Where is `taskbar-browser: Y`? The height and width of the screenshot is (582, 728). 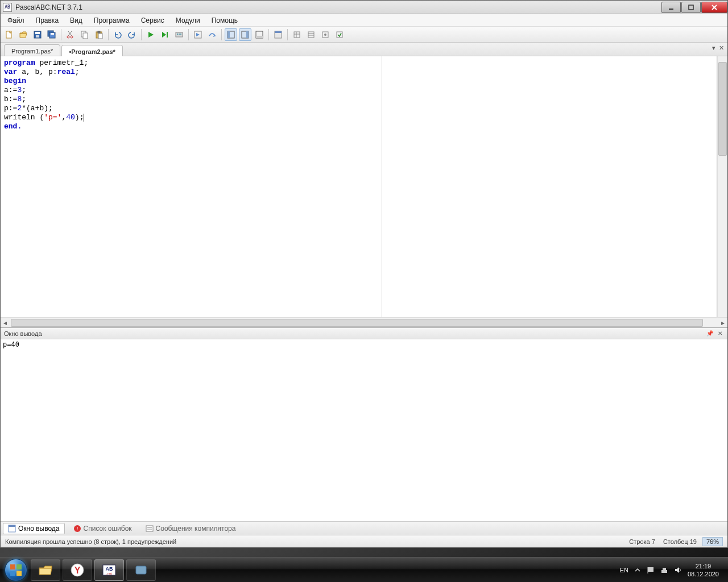 taskbar-browser: Y is located at coordinates (77, 570).